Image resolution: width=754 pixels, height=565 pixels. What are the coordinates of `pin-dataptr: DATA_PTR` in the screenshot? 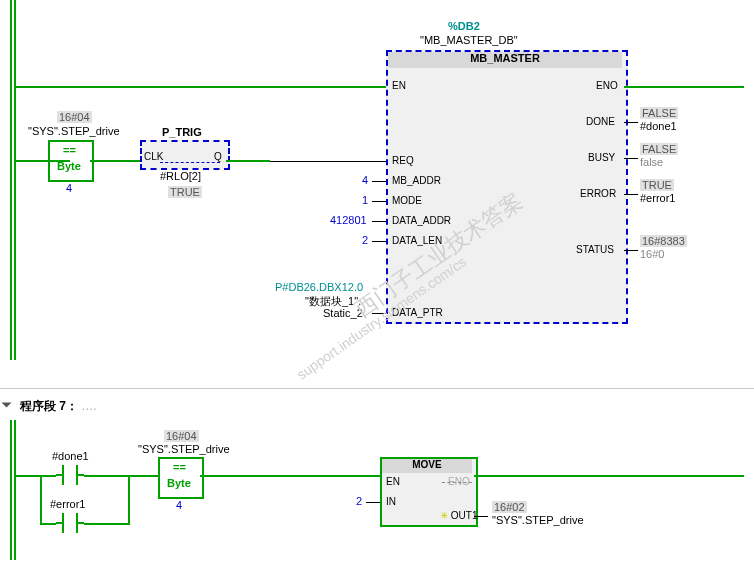 It's located at (418, 312).